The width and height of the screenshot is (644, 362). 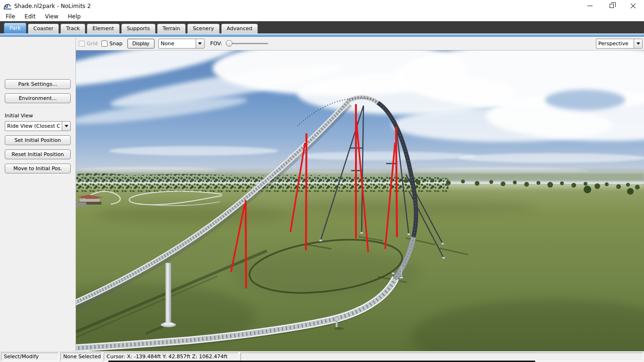 What do you see at coordinates (8, 6) in the screenshot?
I see `app-icon` at bounding box center [8, 6].